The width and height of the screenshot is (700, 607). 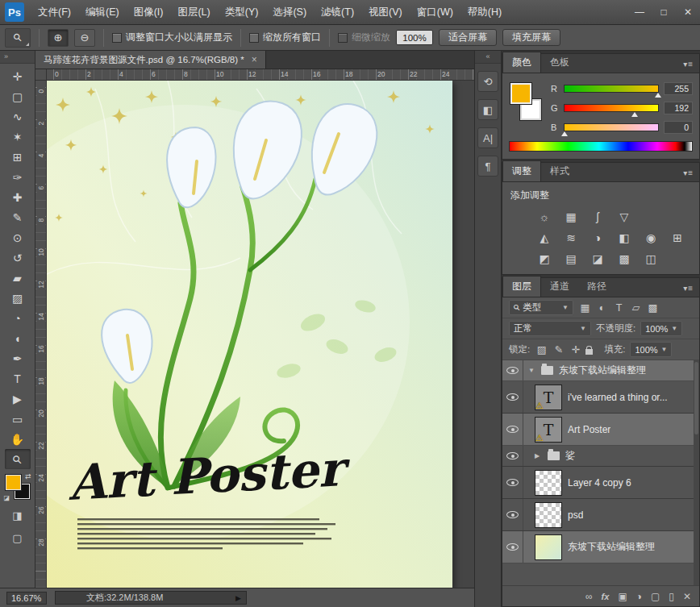 I want to click on group-expander-icon: ▶, so click(x=539, y=456).